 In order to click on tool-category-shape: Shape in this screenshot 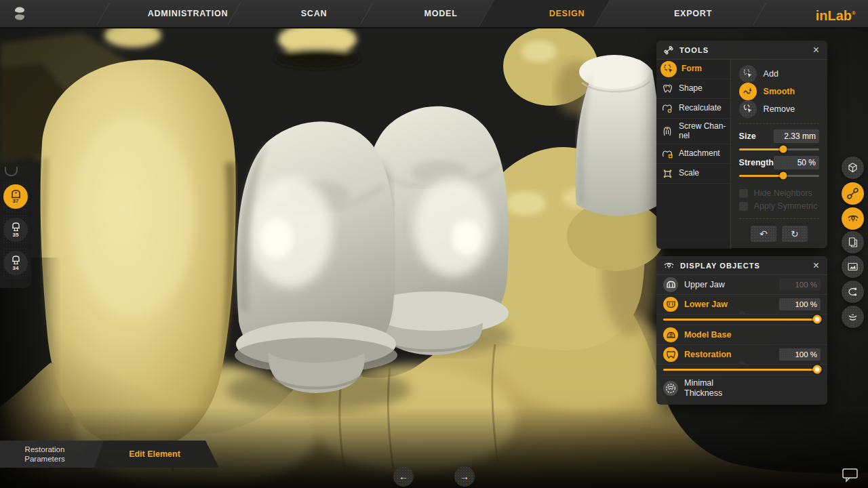, I will do `click(693, 89)`.